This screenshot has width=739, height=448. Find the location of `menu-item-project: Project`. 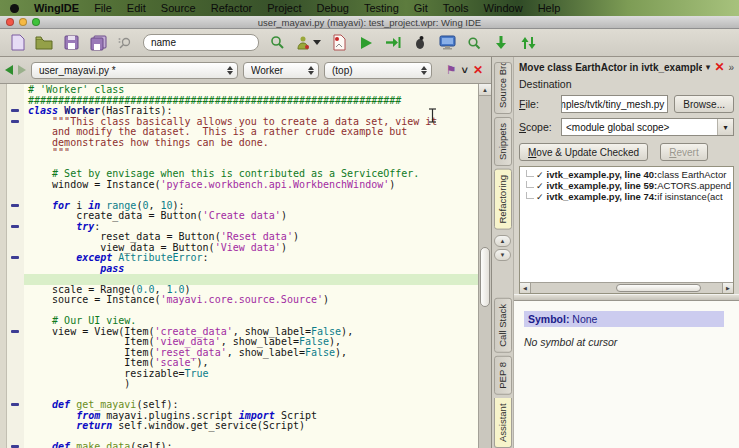

menu-item-project: Project is located at coordinates (284, 8).